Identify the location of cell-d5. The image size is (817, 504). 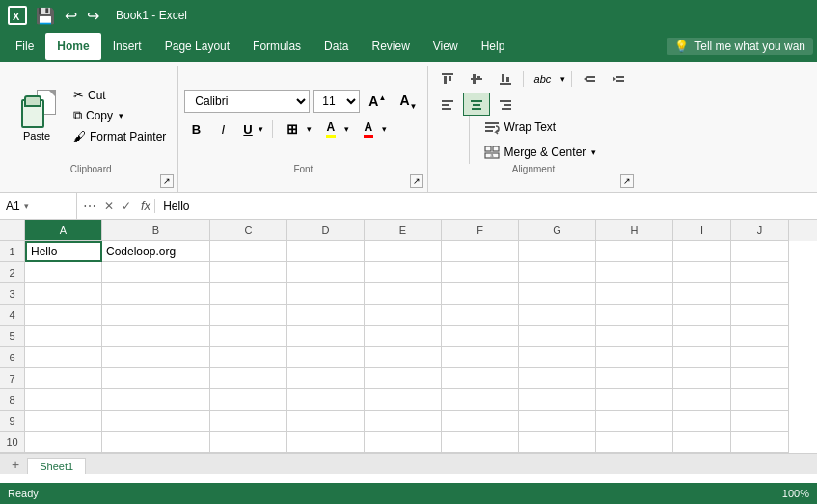
(326, 336).